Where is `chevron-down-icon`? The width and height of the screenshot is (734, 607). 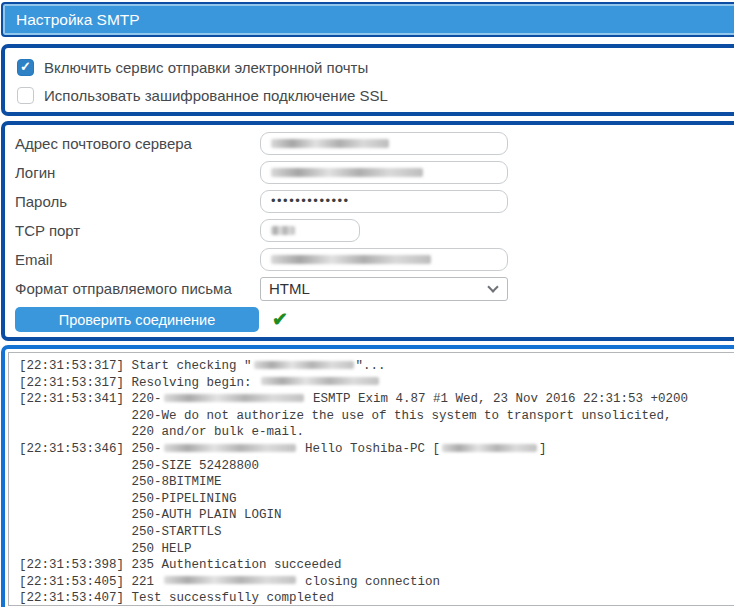 chevron-down-icon is located at coordinates (492, 286).